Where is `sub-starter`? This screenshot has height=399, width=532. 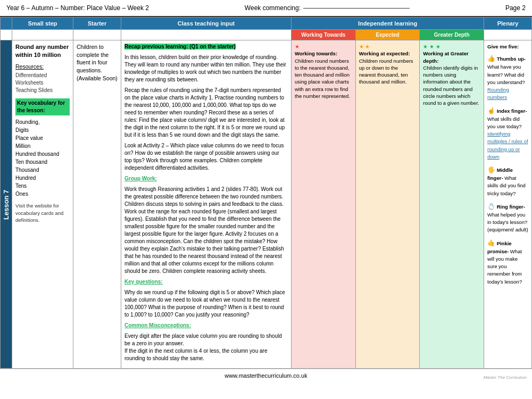
sub-starter is located at coordinates (97, 35).